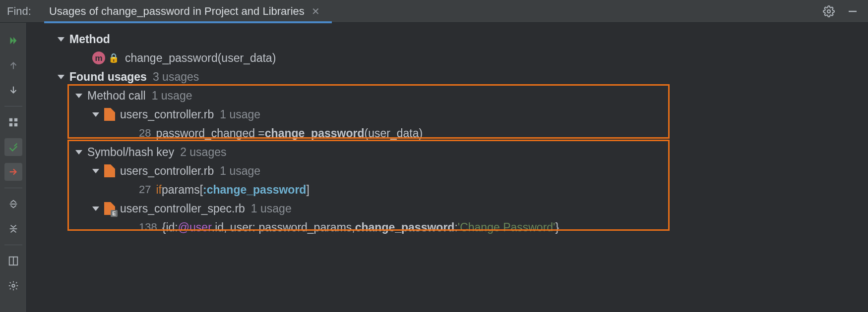 This screenshot has width=868, height=312. Describe the element at coordinates (829, 11) in the screenshot. I see `gear-icon` at that location.